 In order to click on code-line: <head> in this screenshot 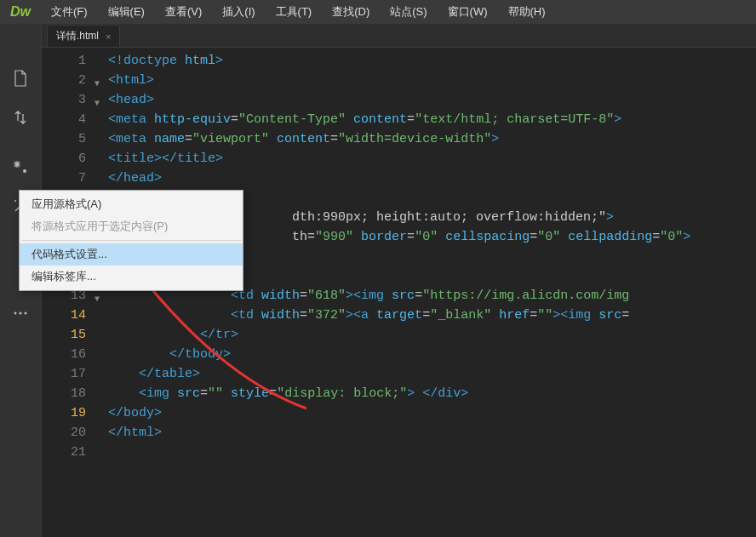, I will do `click(432, 100)`.